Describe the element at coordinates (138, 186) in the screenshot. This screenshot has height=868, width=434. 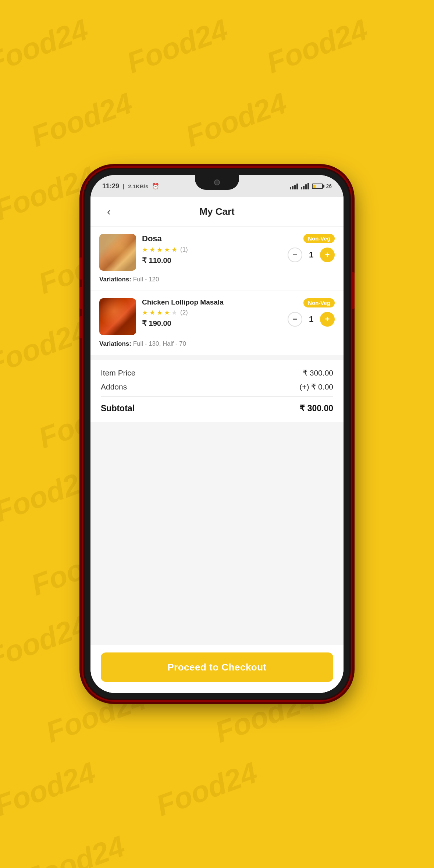
I see `status-speed: 2.1KB/s` at that location.